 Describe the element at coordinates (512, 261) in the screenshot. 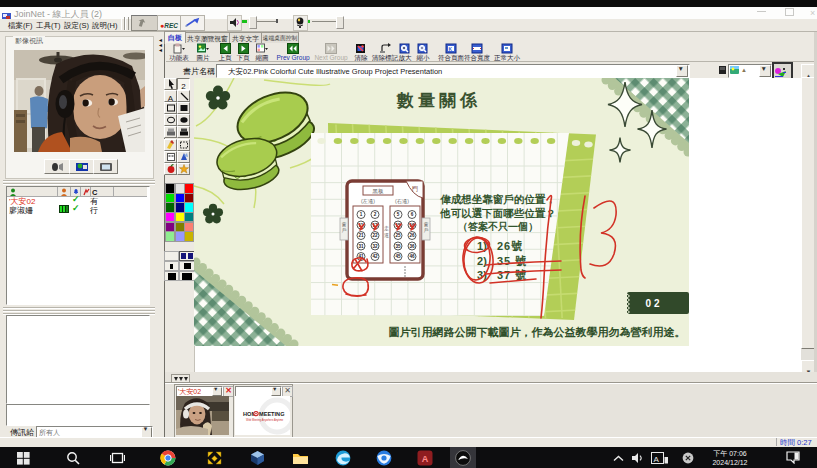

I see `svg-text: 35 號` at that location.